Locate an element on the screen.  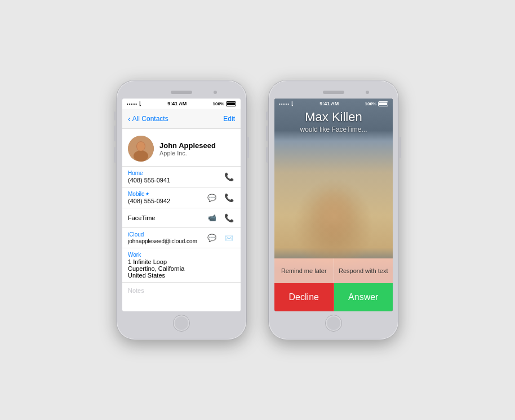
avatar is located at coordinates (141, 149).